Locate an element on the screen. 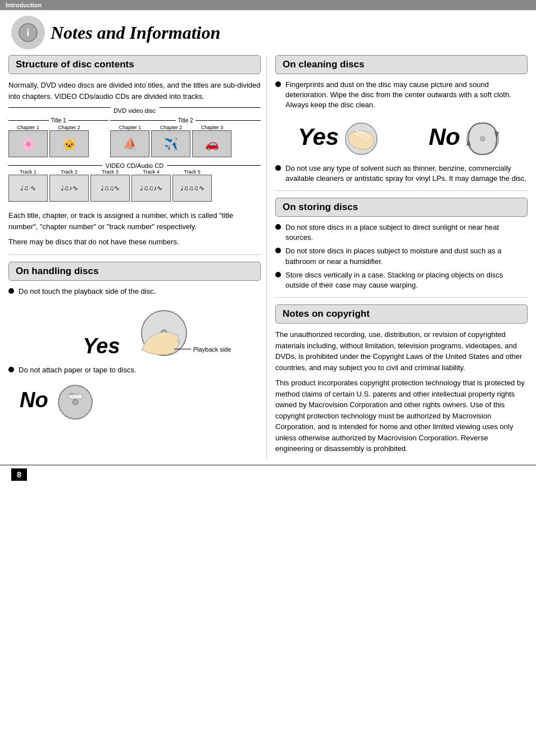 The height and width of the screenshot is (756, 536). cleaning-yes-group: Yes is located at coordinates (340, 137).